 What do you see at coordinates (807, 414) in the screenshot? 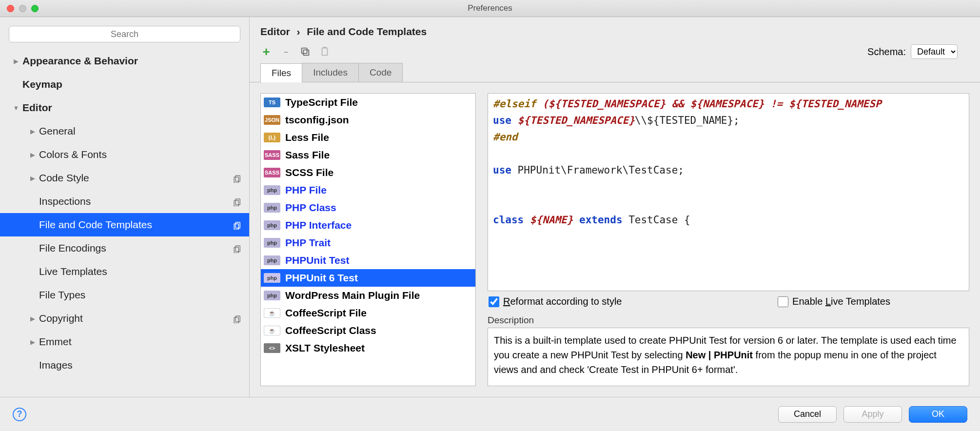
I see `cancel-button: Cancel` at bounding box center [807, 414].